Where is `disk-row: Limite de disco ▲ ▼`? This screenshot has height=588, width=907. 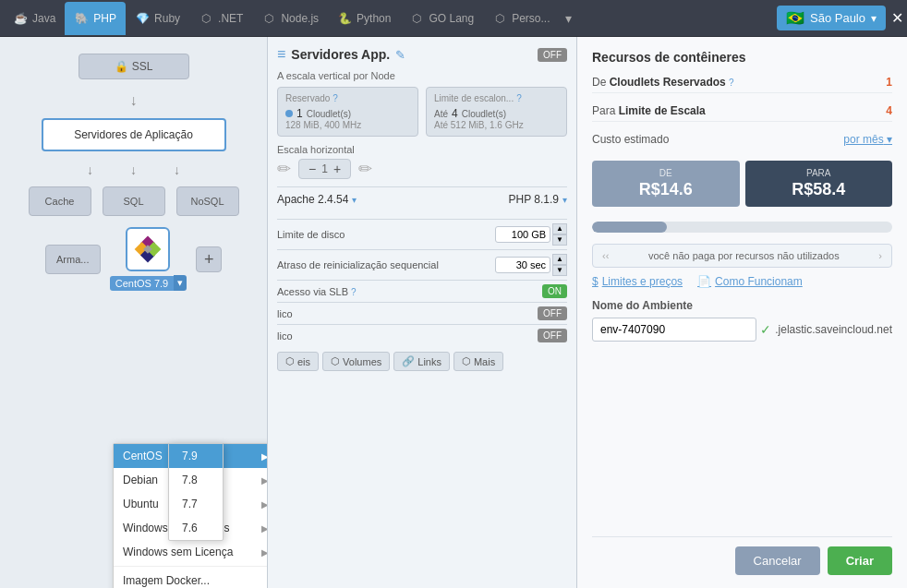 disk-row: Limite de disco ▲ ▼ is located at coordinates (422, 234).